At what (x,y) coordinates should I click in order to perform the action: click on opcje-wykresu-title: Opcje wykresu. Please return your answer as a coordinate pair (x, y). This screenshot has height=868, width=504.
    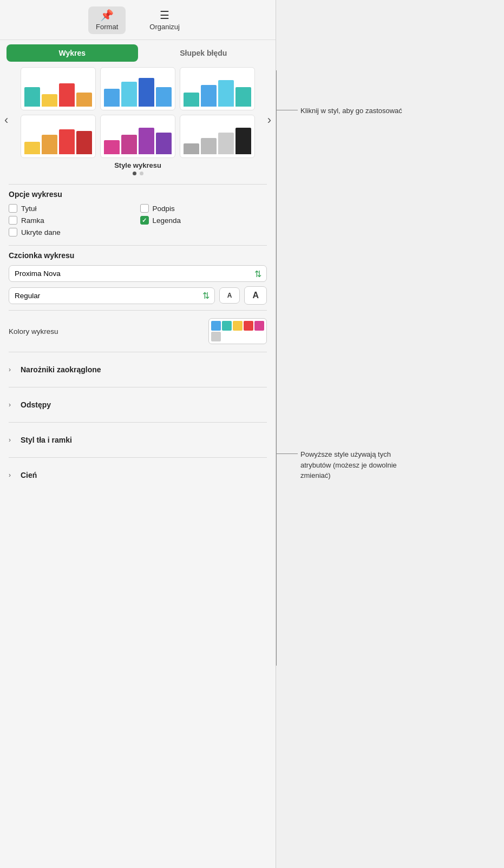
    Looking at the image, I should click on (138, 194).